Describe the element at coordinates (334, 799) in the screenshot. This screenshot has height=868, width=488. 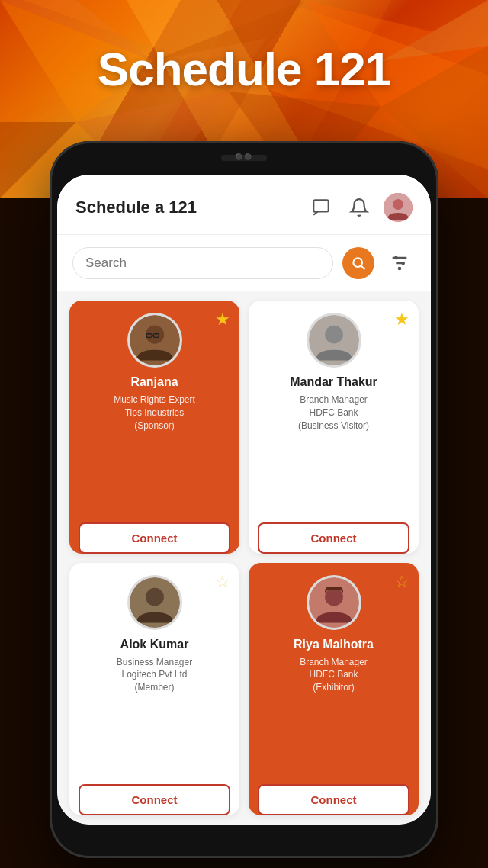
I see `connect-button-riya: Connect` at that location.